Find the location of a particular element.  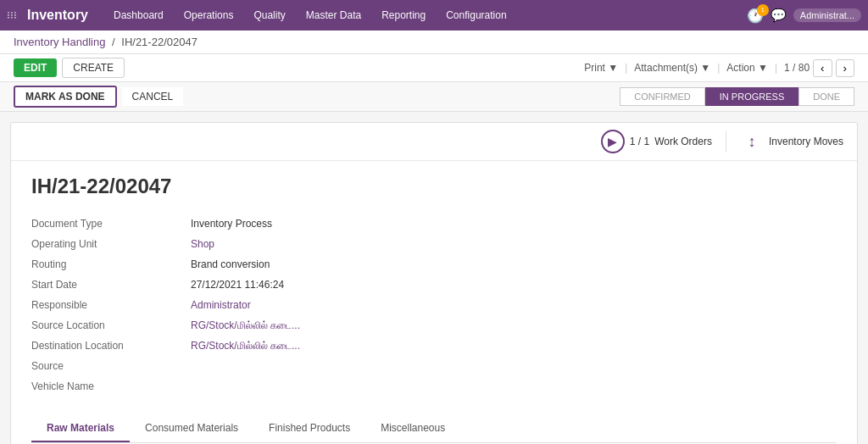

toolbar-divider is located at coordinates (726, 142).